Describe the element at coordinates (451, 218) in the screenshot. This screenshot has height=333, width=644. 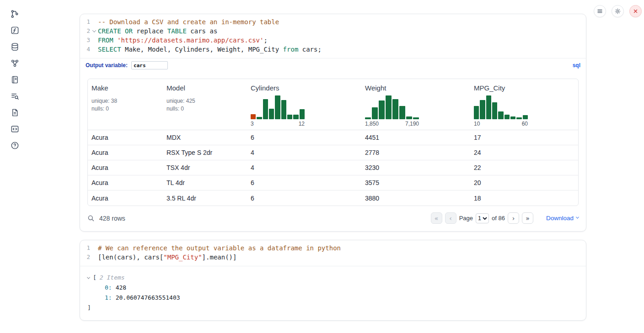
I see `chevron-left-icon: ‹` at that location.